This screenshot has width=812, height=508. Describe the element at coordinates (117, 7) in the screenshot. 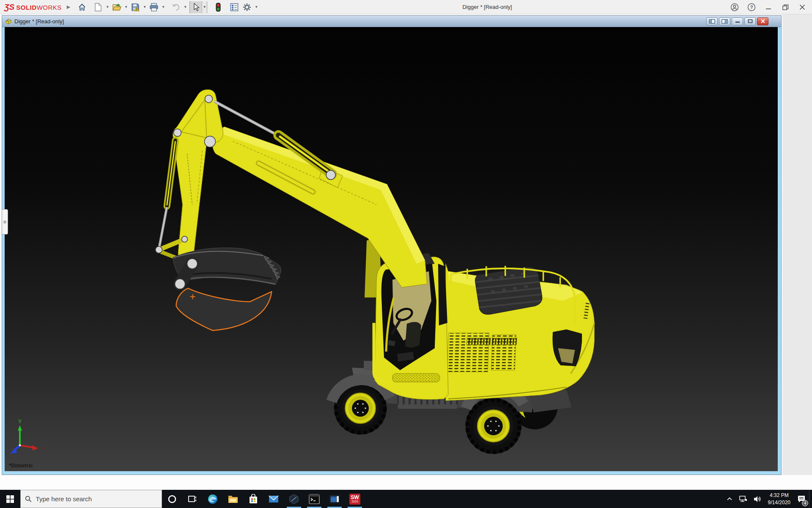

I see `open-button` at that location.